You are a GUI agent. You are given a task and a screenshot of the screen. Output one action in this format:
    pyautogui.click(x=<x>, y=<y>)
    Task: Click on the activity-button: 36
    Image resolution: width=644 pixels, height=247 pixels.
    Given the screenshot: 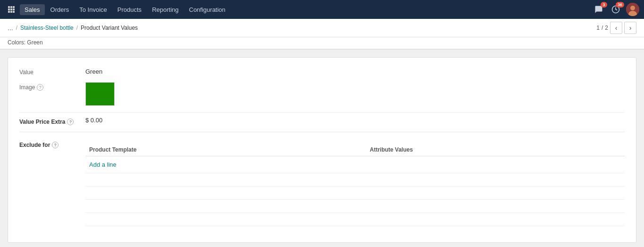 What is the action you would take?
    pyautogui.click(x=616, y=9)
    